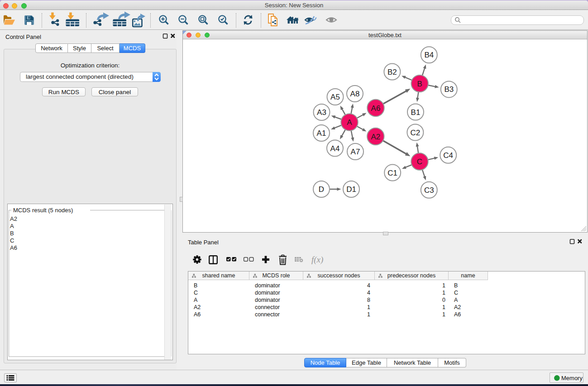 The width and height of the screenshot is (588, 386). Describe the element at coordinates (376, 109) in the screenshot. I see `svg-text: A6` at that location.